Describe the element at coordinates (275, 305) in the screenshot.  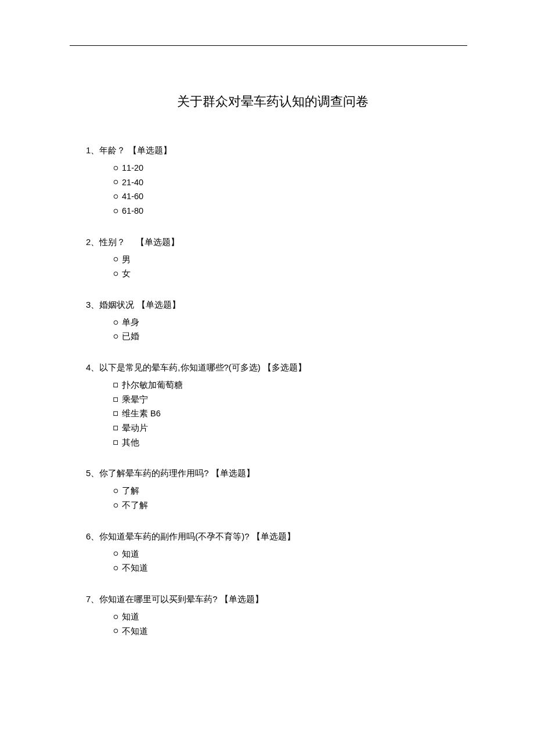
I see `question-text: 3、婚姻状况 【单选题】` at that location.